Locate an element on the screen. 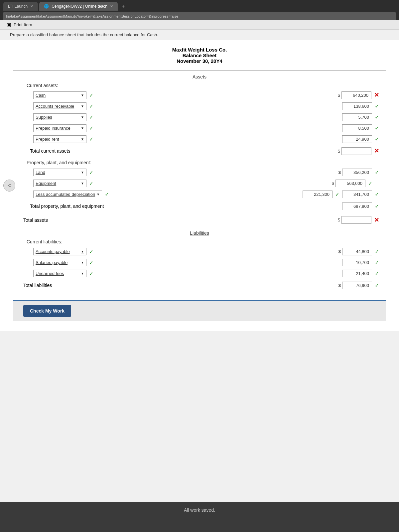  land-label: Land is located at coordinates (41, 172).